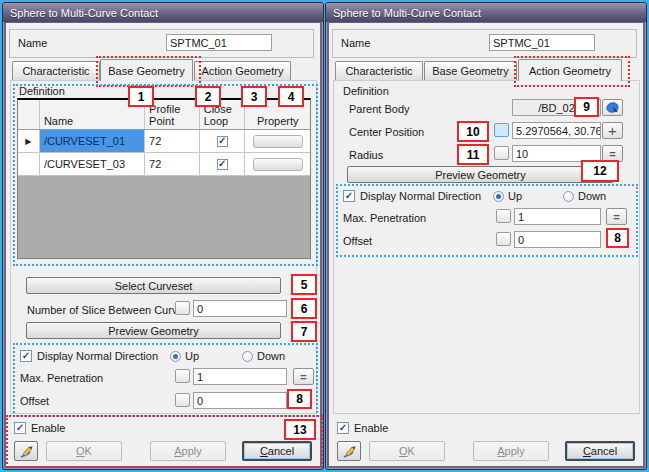  What do you see at coordinates (473, 154) in the screenshot?
I see `callout-11: 11` at bounding box center [473, 154].